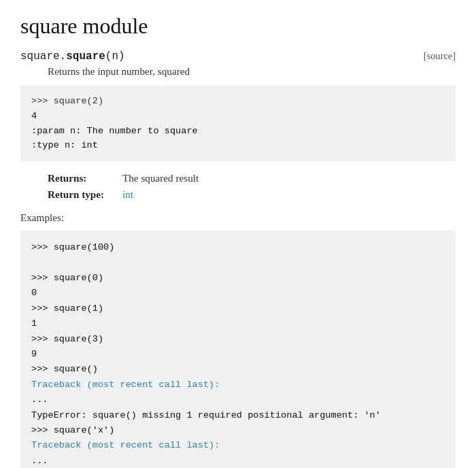  Describe the element at coordinates (238, 218) in the screenshot. I see `examples-label: Examples:` at that location.